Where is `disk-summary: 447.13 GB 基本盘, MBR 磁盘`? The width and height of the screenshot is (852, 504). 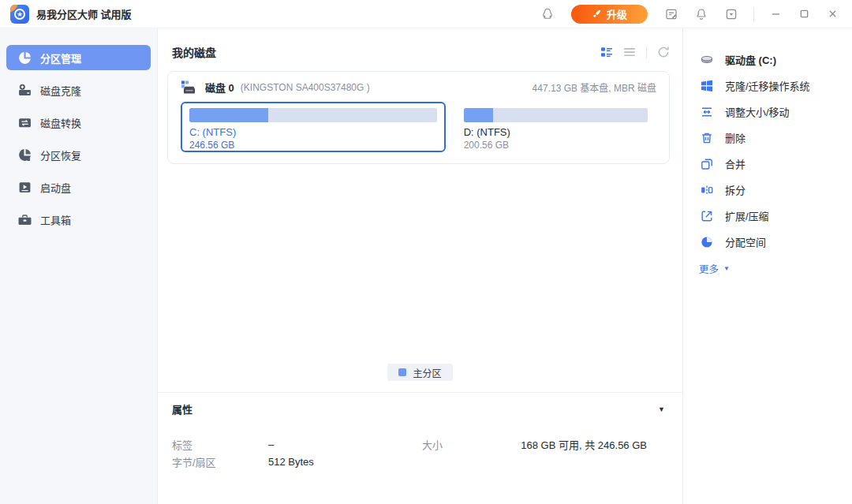 disk-summary: 447.13 GB 基本盘, MBR 磁盘 is located at coordinates (595, 87).